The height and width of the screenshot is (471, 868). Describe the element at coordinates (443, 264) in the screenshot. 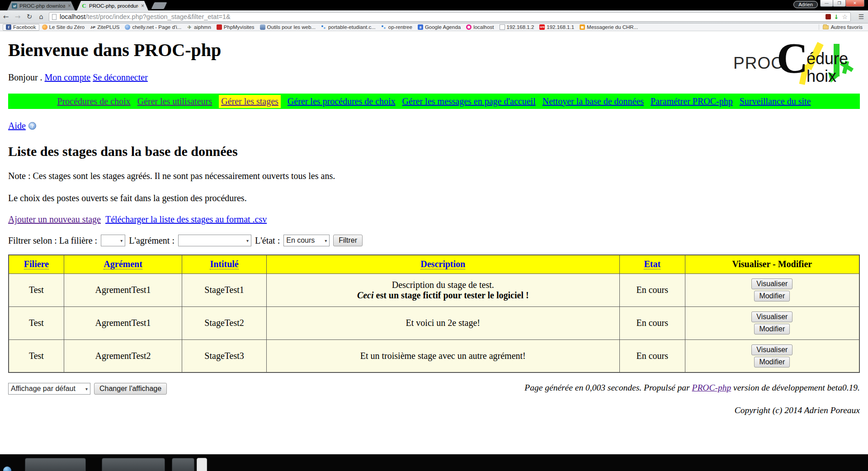

I see `sort-description-link: Description` at that location.